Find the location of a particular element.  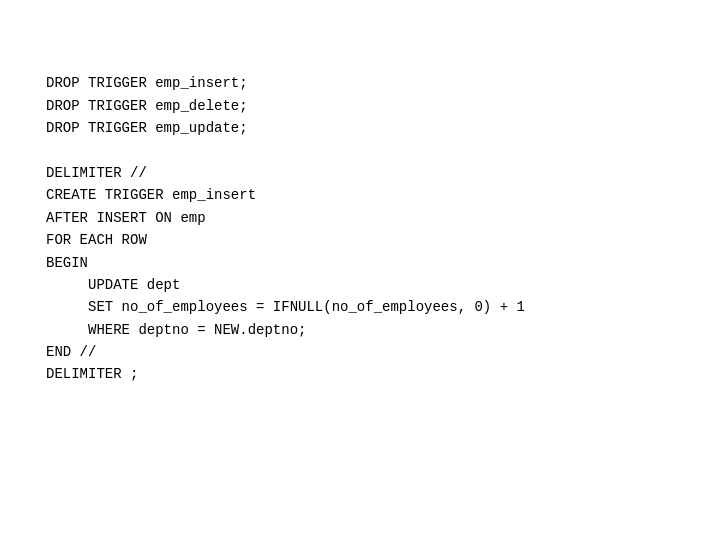

code-line: END // is located at coordinates (360, 352).